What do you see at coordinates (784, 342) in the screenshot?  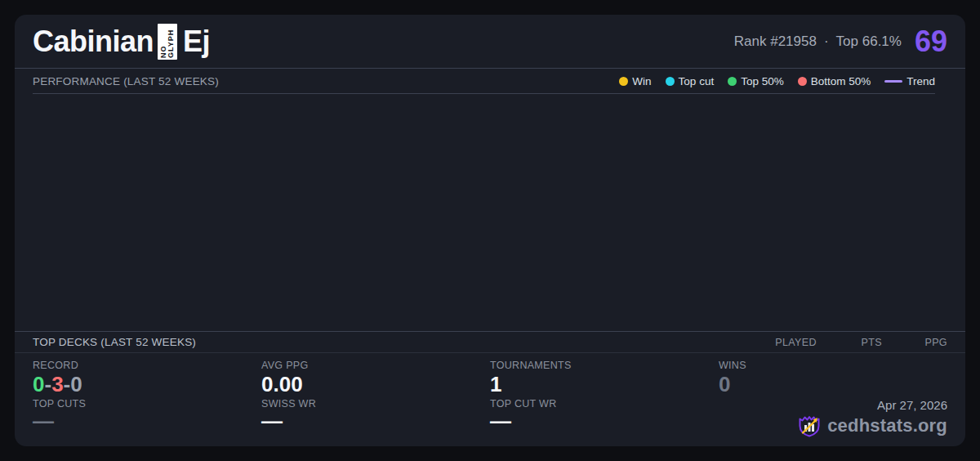 I see `column-played: PLAYED` at bounding box center [784, 342].